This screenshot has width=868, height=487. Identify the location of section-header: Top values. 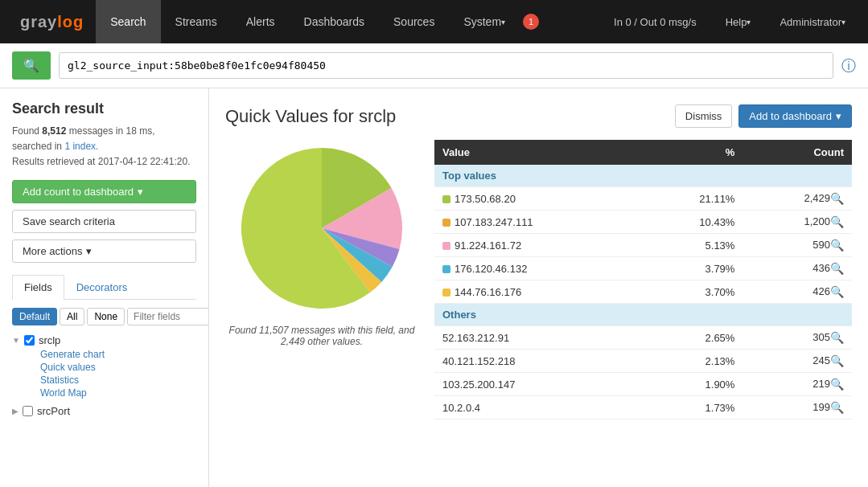
(644, 176).